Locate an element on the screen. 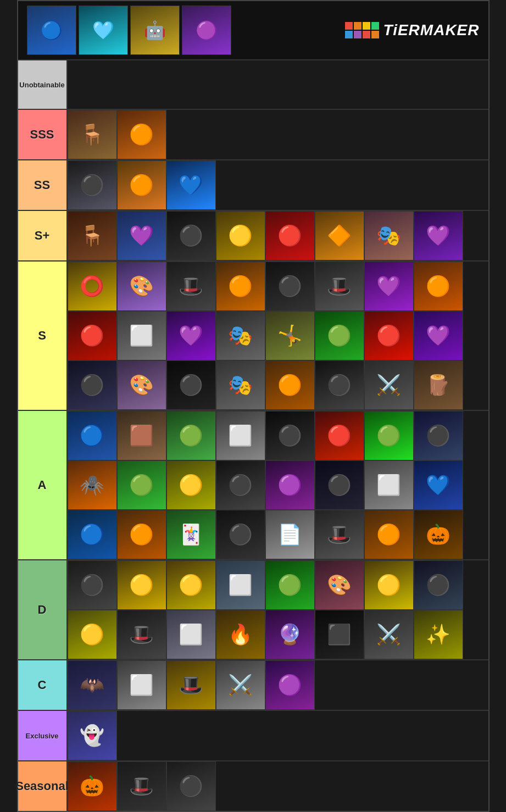 This screenshot has height=812, width=506. tier-row-exclusive: Exclusive 👻 is located at coordinates (253, 735).